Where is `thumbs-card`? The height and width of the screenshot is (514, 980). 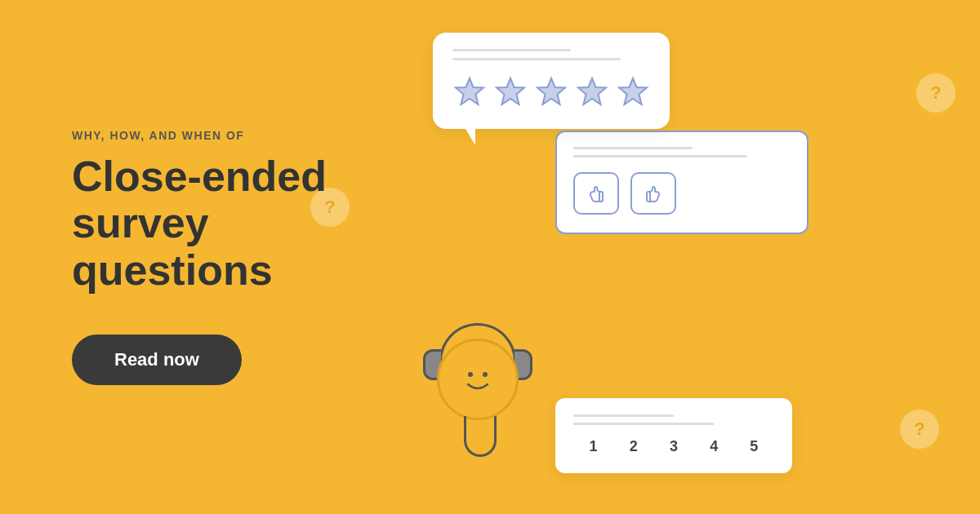
thumbs-card is located at coordinates (682, 183).